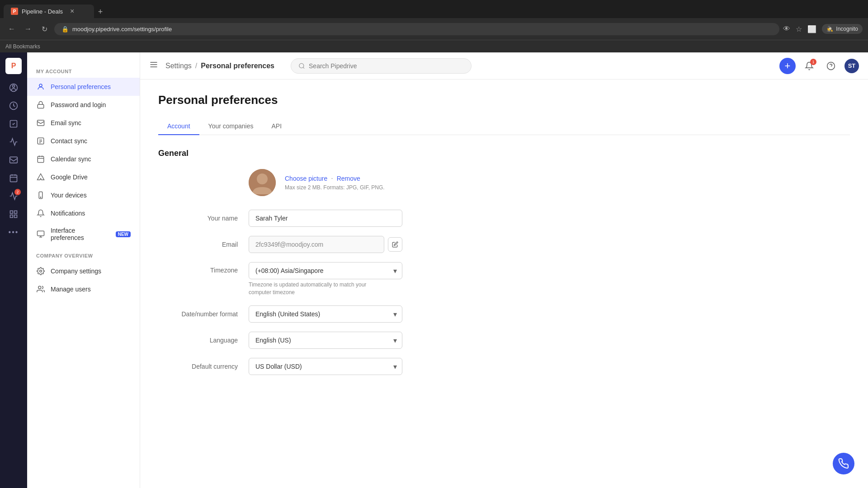 The height and width of the screenshot is (488, 868). Describe the element at coordinates (381, 66) in the screenshot. I see `header-search` at that location.